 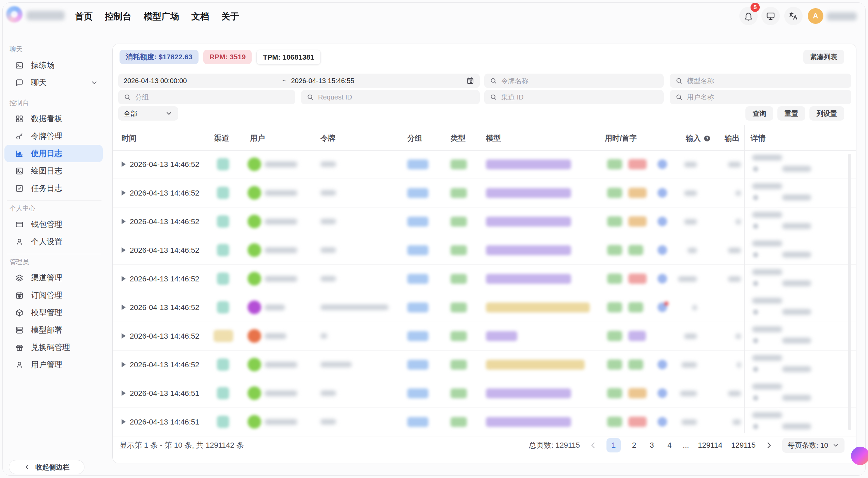 What do you see at coordinates (634, 445) in the screenshot?
I see `page-number: 2` at bounding box center [634, 445].